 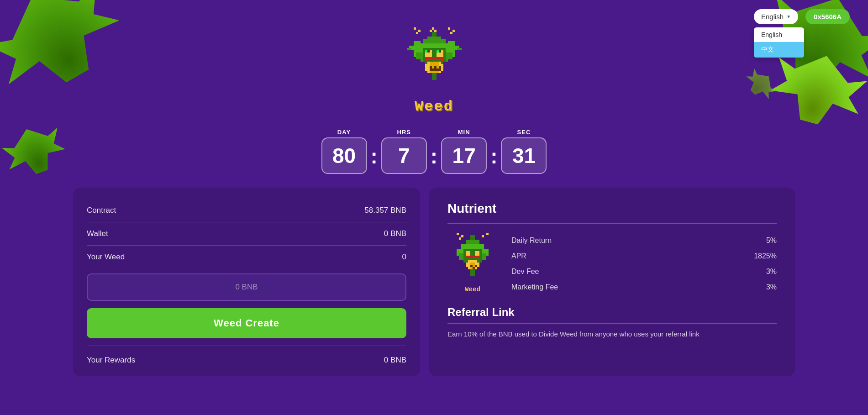 What do you see at coordinates (765, 256) in the screenshot?
I see `apr-value: 1825%` at bounding box center [765, 256].